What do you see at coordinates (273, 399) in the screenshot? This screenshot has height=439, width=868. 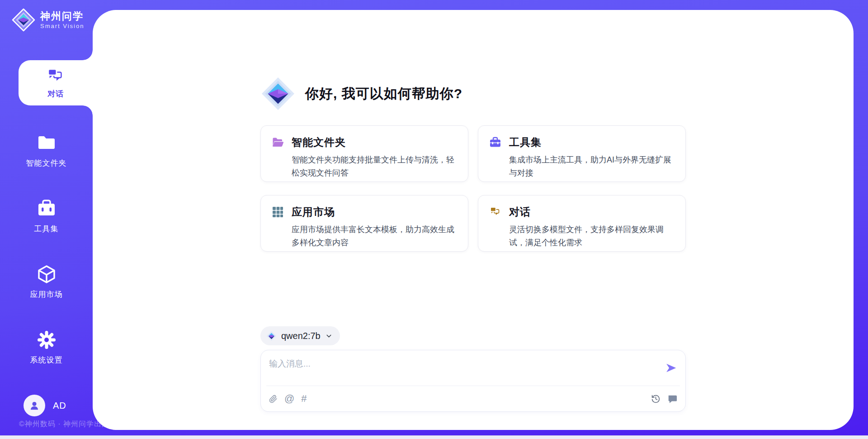 I see `paperclip-icon` at bounding box center [273, 399].